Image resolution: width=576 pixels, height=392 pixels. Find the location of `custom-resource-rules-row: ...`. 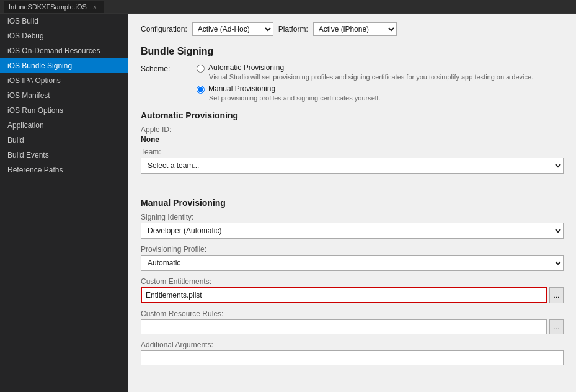

custom-resource-rules-row: ... is located at coordinates (352, 327).